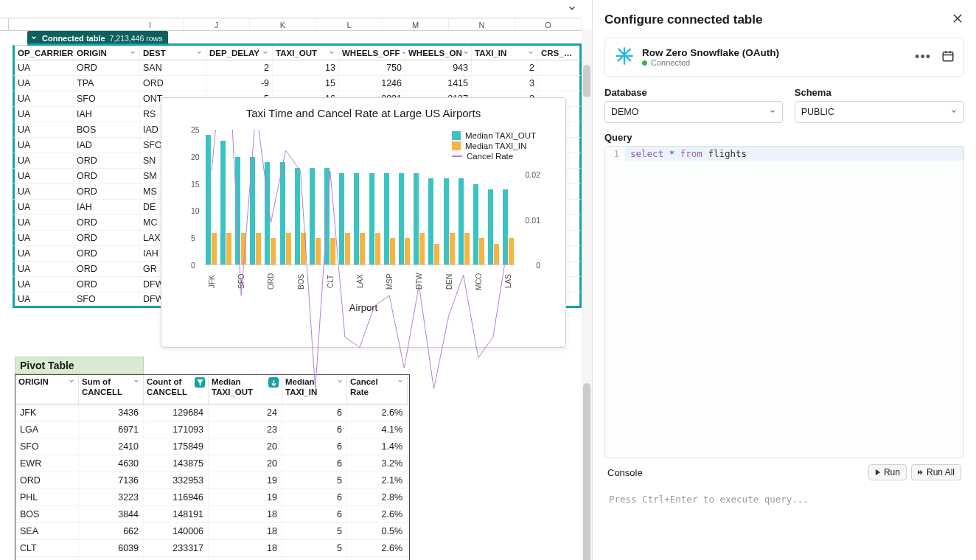  What do you see at coordinates (245, 559) in the screenshot?
I see `pivot-cell: 17` at bounding box center [245, 559].